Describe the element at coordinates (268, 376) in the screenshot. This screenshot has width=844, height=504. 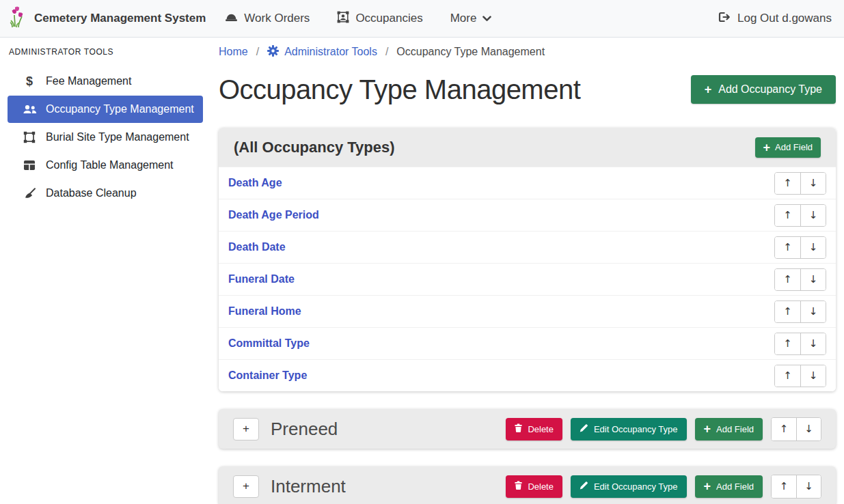
I see `field-link-container-type: Container Type` at that location.